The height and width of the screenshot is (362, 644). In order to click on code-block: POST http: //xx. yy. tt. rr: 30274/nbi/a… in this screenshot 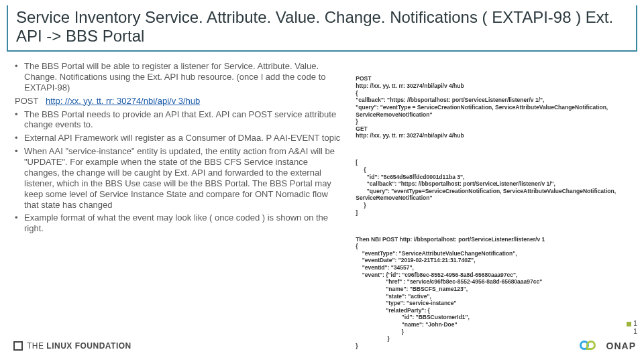, I will do `click(496, 107)`.